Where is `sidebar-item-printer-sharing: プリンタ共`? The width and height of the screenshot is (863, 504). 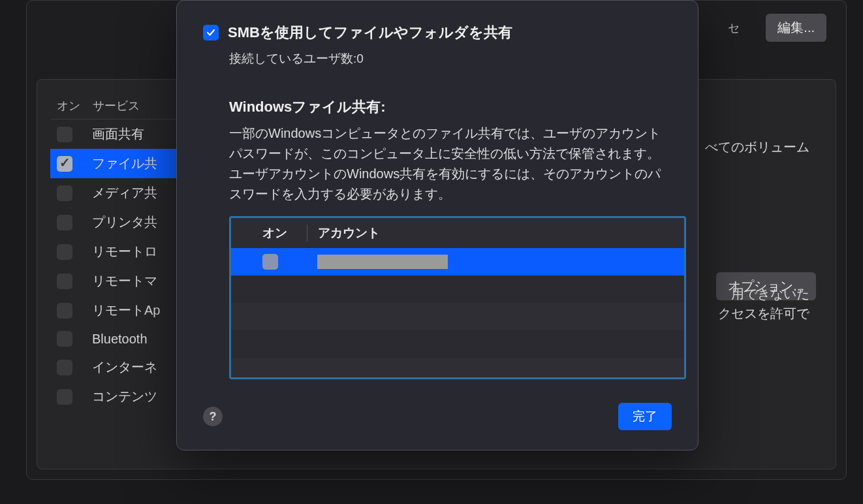 sidebar-item-printer-sharing: プリンタ共 is located at coordinates (124, 222).